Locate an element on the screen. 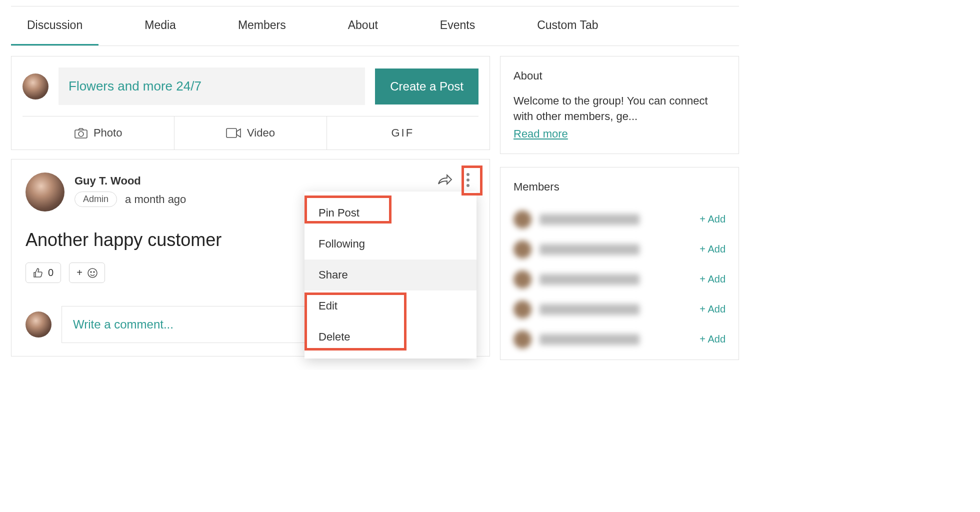  add-reaction-button: + is located at coordinates (87, 273).